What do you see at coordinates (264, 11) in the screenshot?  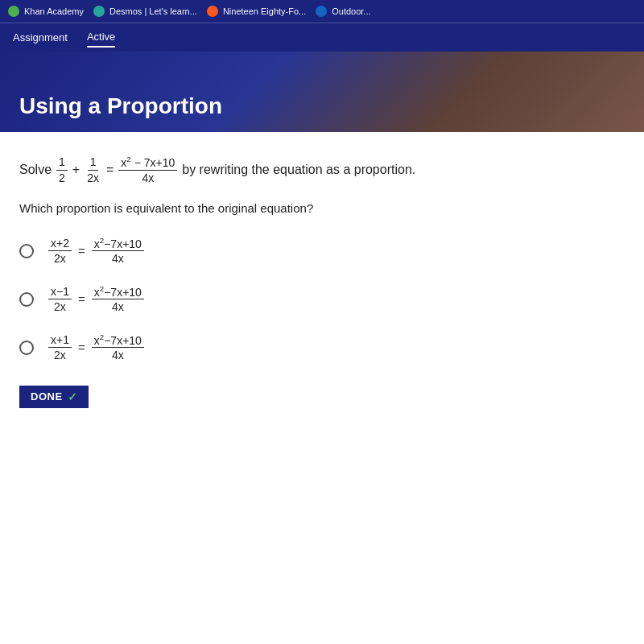 I see `tab-label: Nineteen Eighty-Fo...` at bounding box center [264, 11].